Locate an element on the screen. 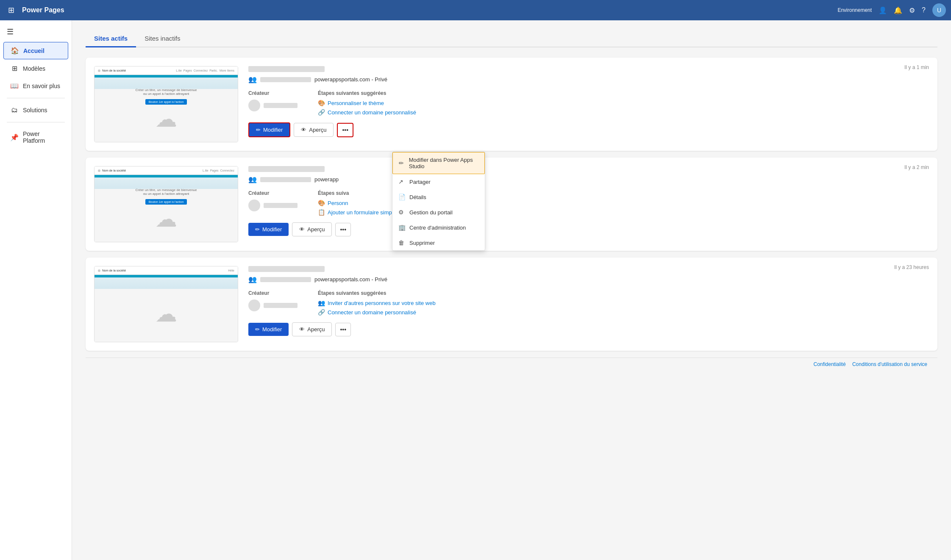  next-steps-label-3: Étapes suivantes suggérées is located at coordinates (377, 293).